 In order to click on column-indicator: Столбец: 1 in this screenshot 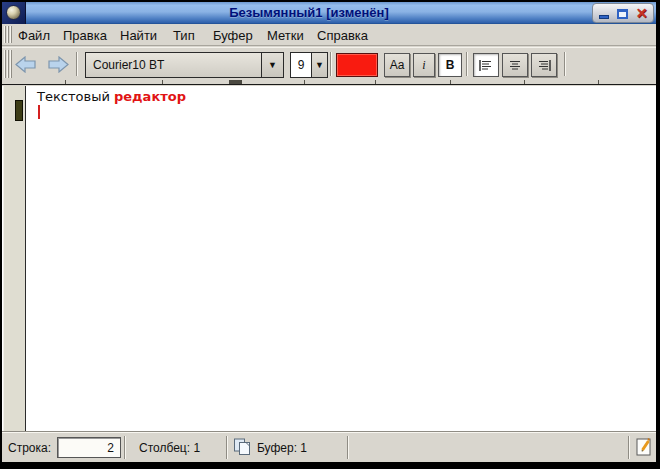, I will do `click(170, 448)`.